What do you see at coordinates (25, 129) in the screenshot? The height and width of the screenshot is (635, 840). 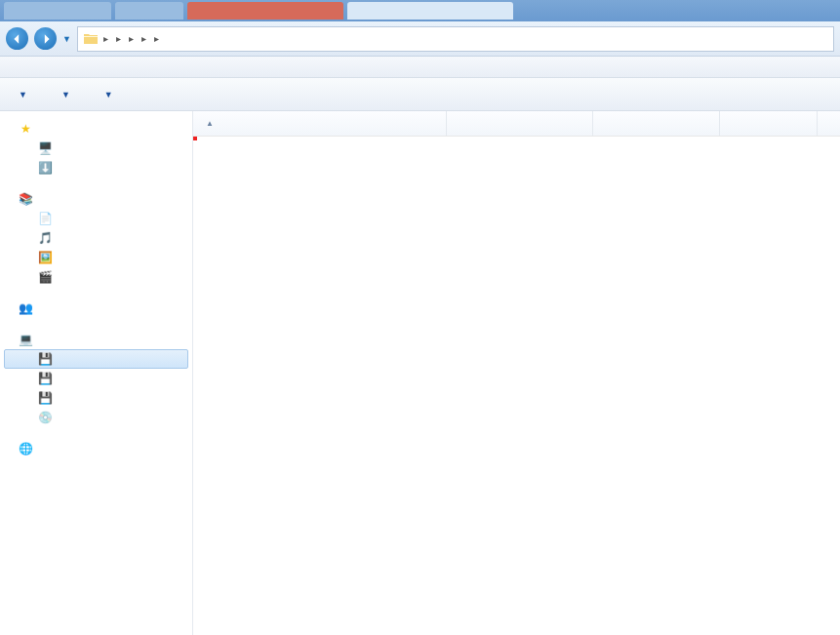 I see `star-icon: ★` at bounding box center [25, 129].